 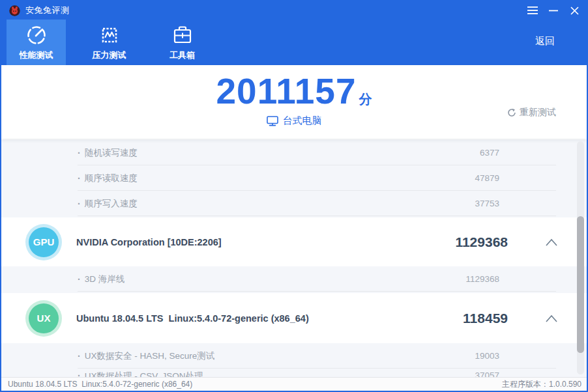 I want to click on subrow-label: 随机读写速度, so click(x=111, y=153).